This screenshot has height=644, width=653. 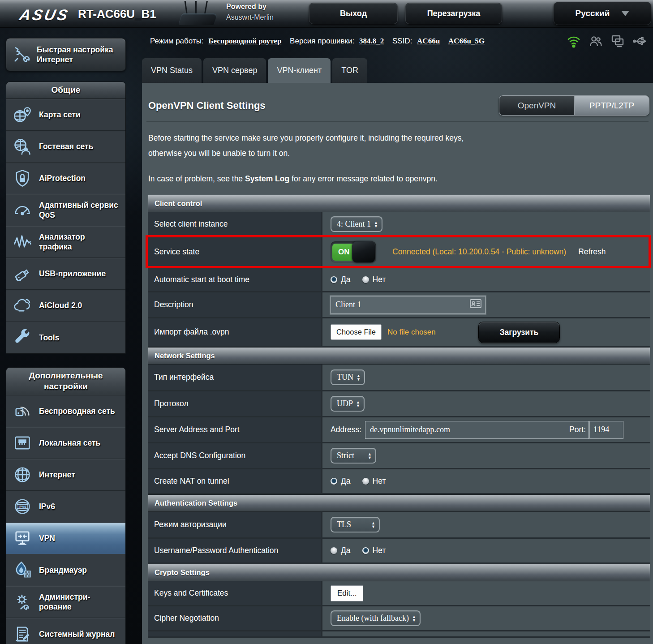 I want to click on client-instance-select: 4: Client 1 ▲▼, so click(x=357, y=224).